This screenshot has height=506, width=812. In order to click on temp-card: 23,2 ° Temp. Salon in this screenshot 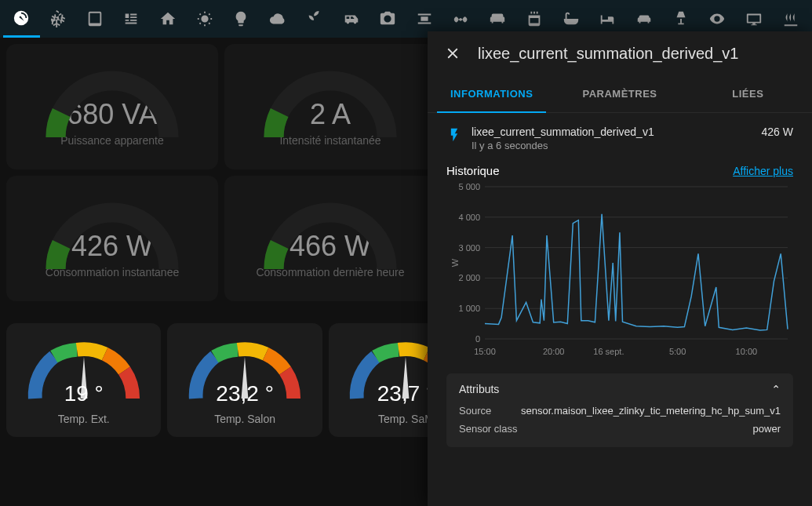, I will do `click(245, 380)`.